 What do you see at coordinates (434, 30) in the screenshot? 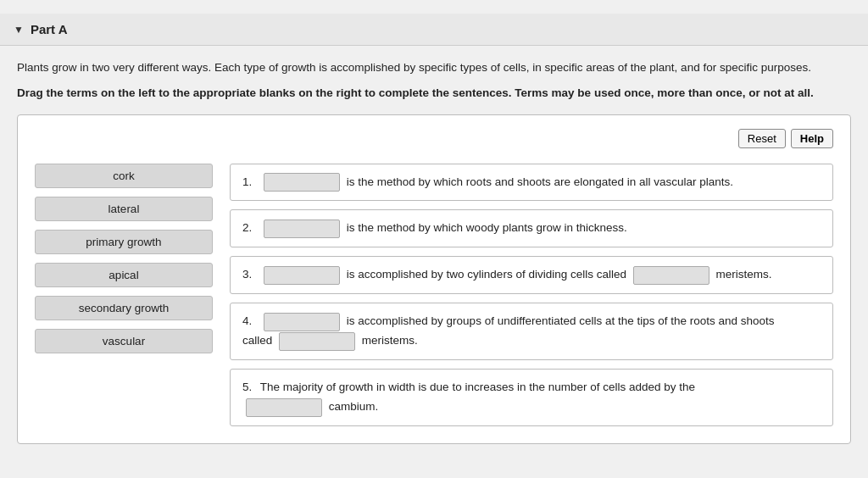
I see `part-header: ▼ Part A` at bounding box center [434, 30].